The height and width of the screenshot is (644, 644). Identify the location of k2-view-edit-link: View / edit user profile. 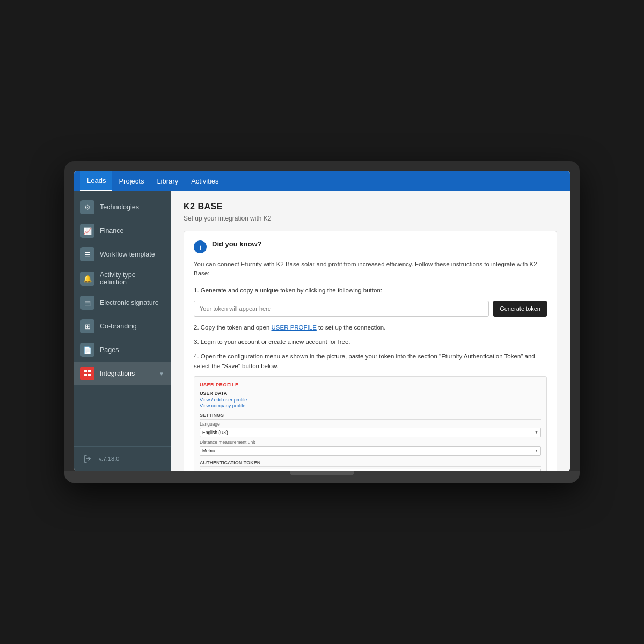
(370, 400).